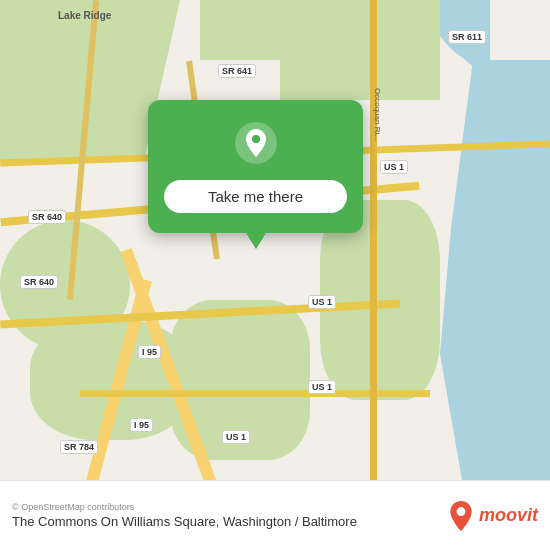 This screenshot has width=550, height=550. What do you see at coordinates (142, 425) in the screenshot?
I see `road-label-i95b: I 95` at bounding box center [142, 425].